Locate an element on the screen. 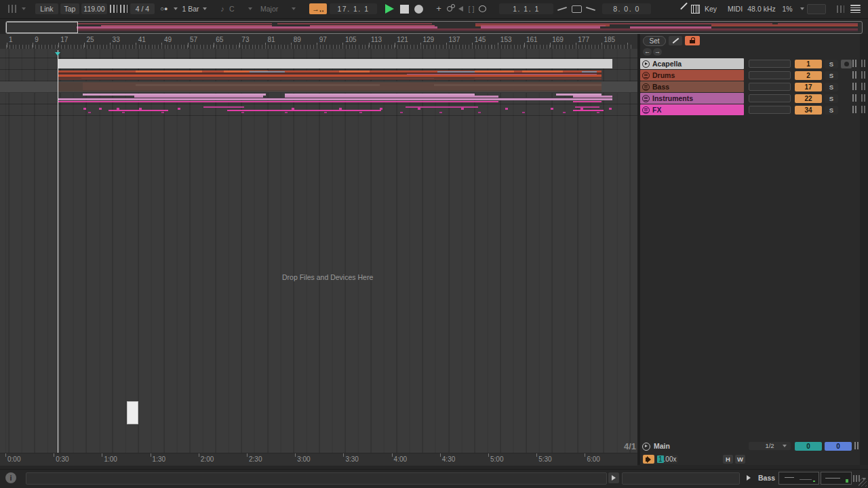 The height and width of the screenshot is (488, 868). track-activator-button: 34 is located at coordinates (808, 110).